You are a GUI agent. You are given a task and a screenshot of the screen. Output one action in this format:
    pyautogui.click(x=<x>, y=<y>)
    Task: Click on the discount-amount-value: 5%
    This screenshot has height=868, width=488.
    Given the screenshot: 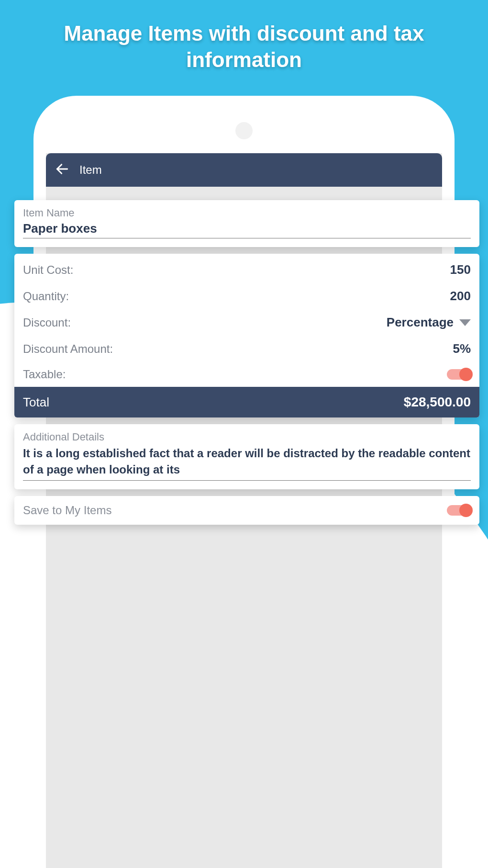 What is the action you would take?
    pyautogui.click(x=462, y=349)
    